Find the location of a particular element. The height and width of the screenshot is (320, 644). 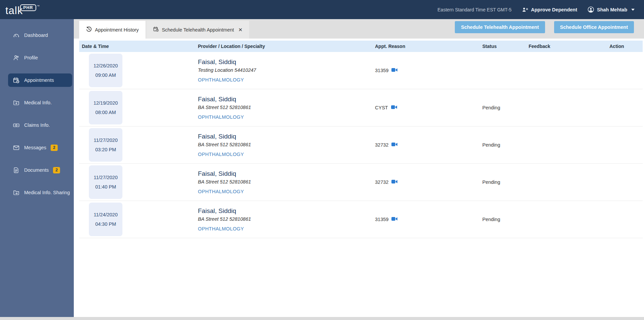

user-menu: Shah Mehtab is located at coordinates (611, 9).